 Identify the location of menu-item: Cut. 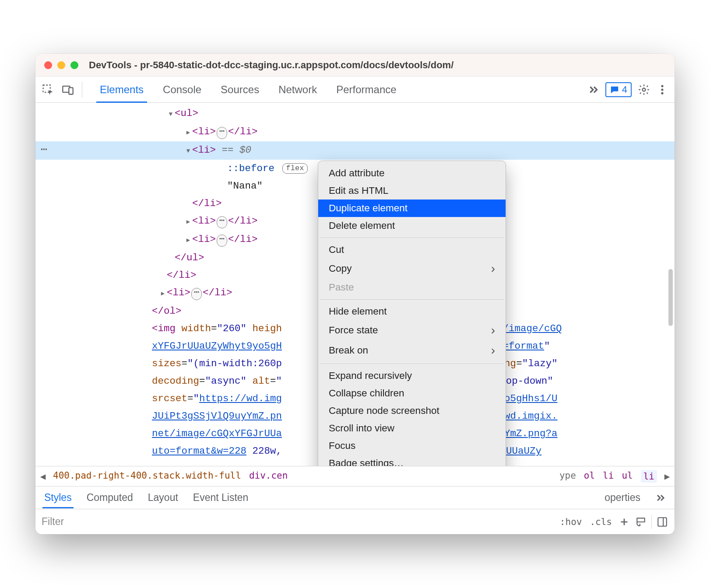
(412, 250).